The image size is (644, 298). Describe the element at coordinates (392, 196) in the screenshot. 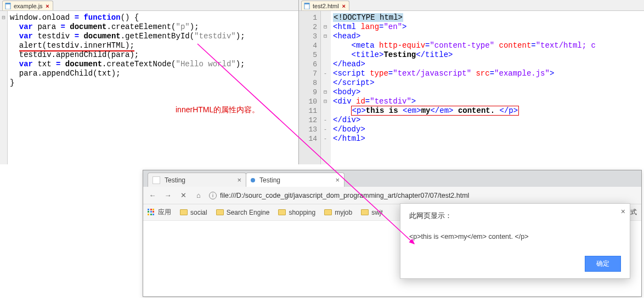

I see `address-bar: ← → ✕ ⌂ i file:///D:/sourc_code_git/java…` at that location.